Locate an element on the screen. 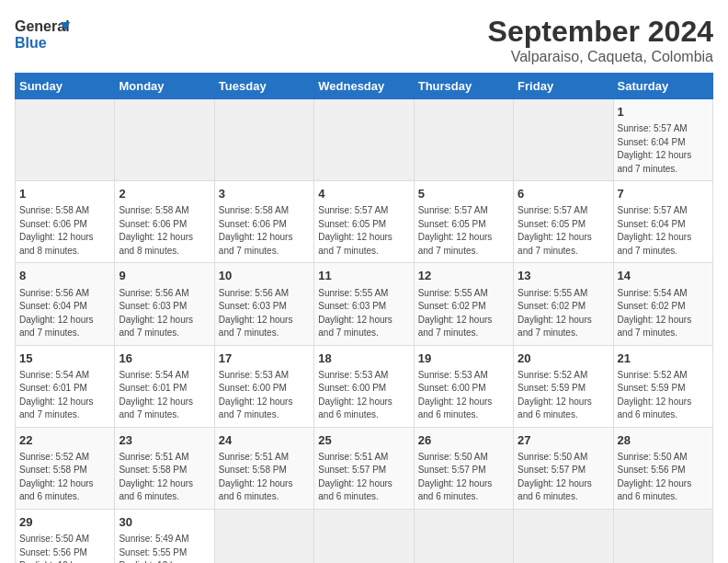 This screenshot has height=563, width=728. day-number: 5 is located at coordinates (463, 194).